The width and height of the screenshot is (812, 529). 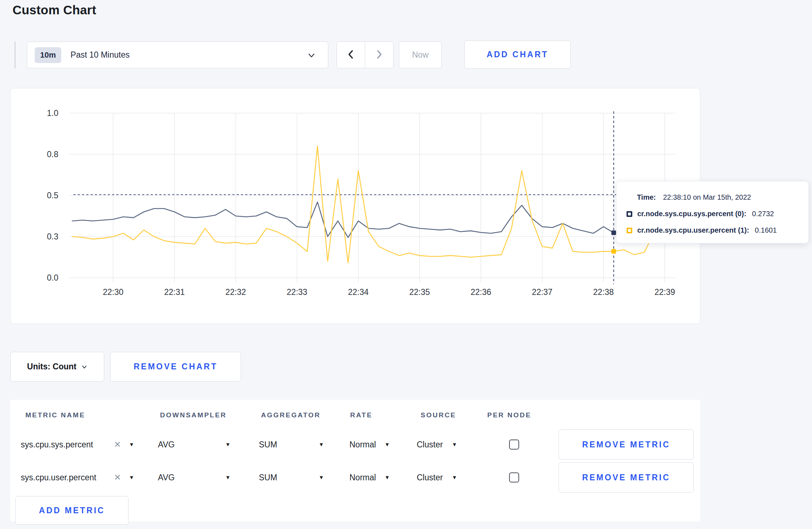 What do you see at coordinates (193, 415) in the screenshot?
I see `column-header-downsampler: DOWNSAMPLER` at bounding box center [193, 415].